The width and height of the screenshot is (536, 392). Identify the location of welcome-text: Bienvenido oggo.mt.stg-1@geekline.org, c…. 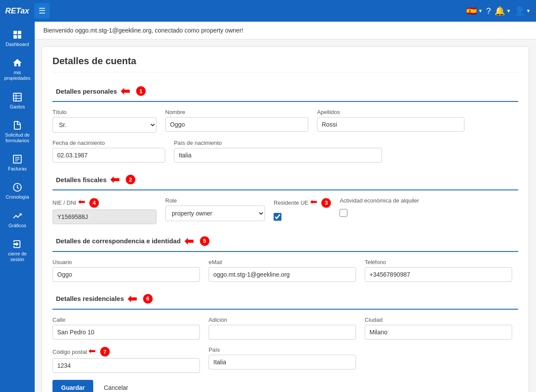
(143, 30).